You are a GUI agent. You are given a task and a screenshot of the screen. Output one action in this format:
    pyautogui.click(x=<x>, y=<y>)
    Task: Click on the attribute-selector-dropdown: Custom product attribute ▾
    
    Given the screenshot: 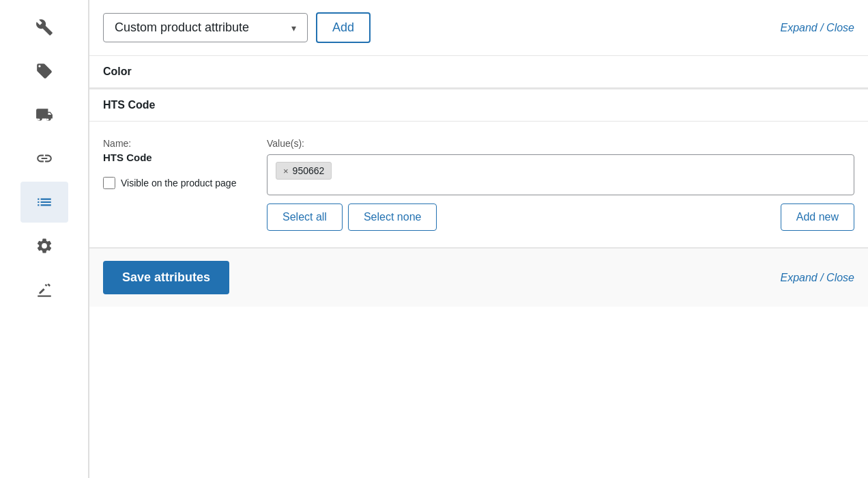 What is the action you would take?
    pyautogui.click(x=205, y=27)
    